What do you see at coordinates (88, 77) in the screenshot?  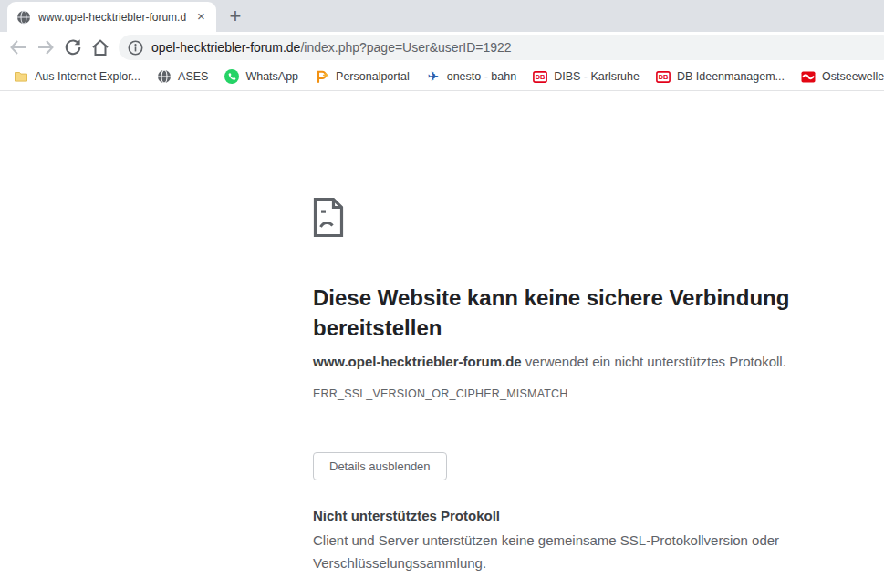 I see `bookmark-label: Aus Internet Explor...` at bounding box center [88, 77].